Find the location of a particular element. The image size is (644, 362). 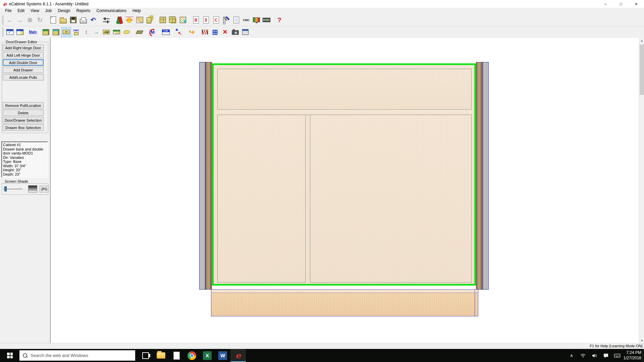

ecabinet-taskbar-button: e is located at coordinates (238, 355).